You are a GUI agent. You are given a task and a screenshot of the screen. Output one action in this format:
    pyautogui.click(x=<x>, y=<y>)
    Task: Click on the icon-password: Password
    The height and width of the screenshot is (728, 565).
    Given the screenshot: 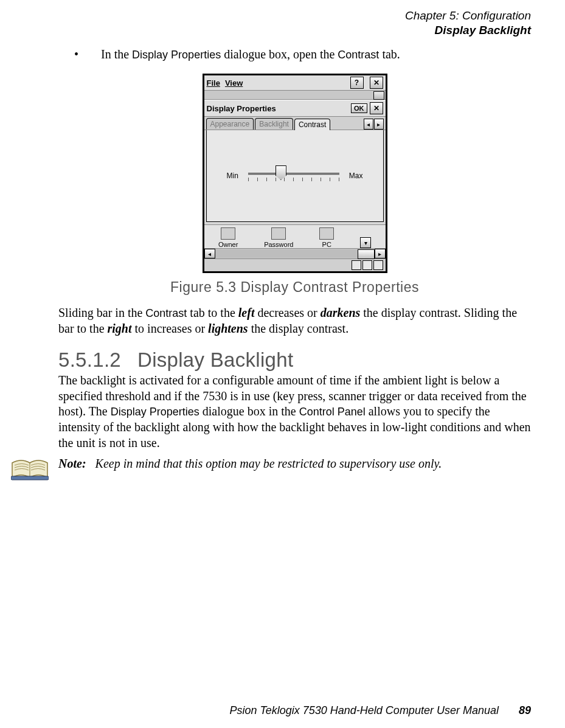 What is the action you would take?
    pyautogui.click(x=279, y=238)
    